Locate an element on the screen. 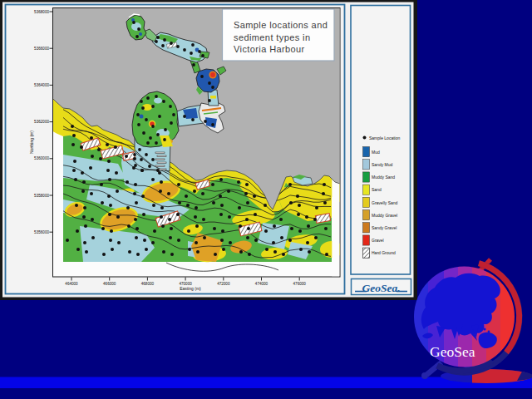 The height and width of the screenshot is (399, 532). svg-text: GeoSea is located at coordinates (452, 352).